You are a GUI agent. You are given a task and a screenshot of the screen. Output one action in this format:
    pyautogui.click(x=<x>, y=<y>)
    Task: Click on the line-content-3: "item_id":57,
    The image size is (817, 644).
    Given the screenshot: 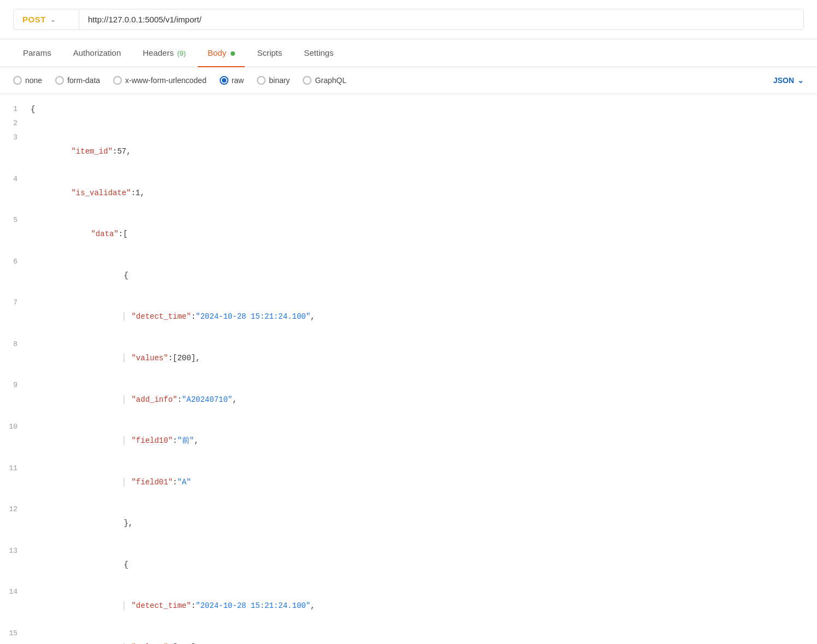 What is the action you would take?
    pyautogui.click(x=424, y=152)
    